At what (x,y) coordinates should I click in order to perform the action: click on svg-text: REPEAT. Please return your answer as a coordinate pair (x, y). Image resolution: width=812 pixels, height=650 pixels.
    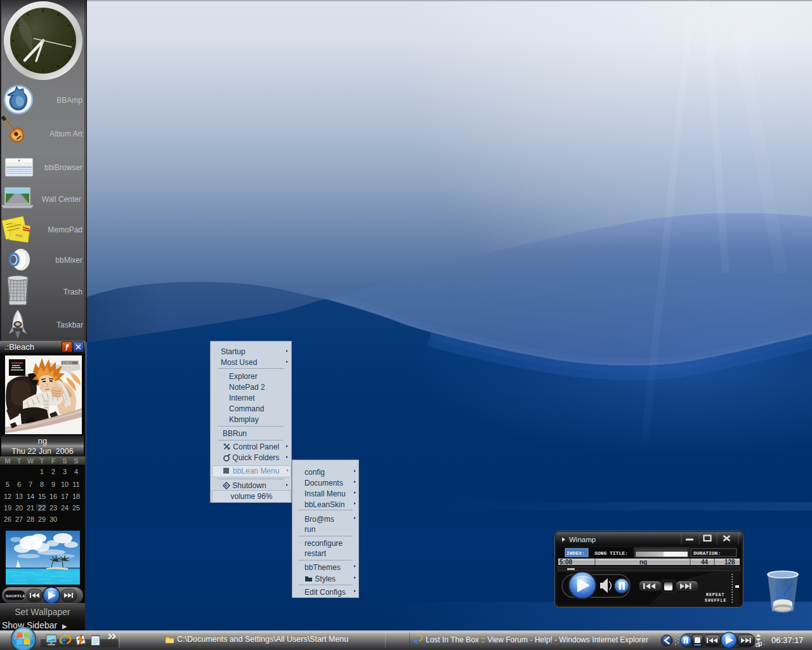
    Looking at the image, I should click on (716, 595).